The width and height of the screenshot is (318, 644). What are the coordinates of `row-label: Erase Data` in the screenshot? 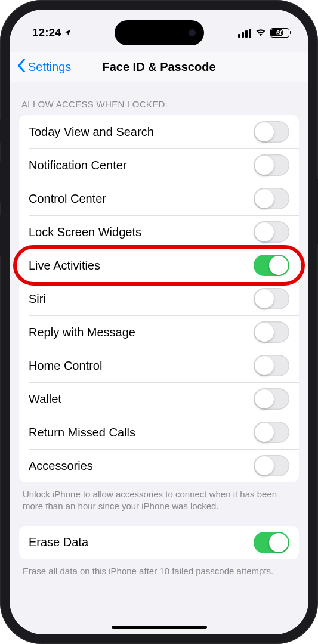 It's located at (58, 543).